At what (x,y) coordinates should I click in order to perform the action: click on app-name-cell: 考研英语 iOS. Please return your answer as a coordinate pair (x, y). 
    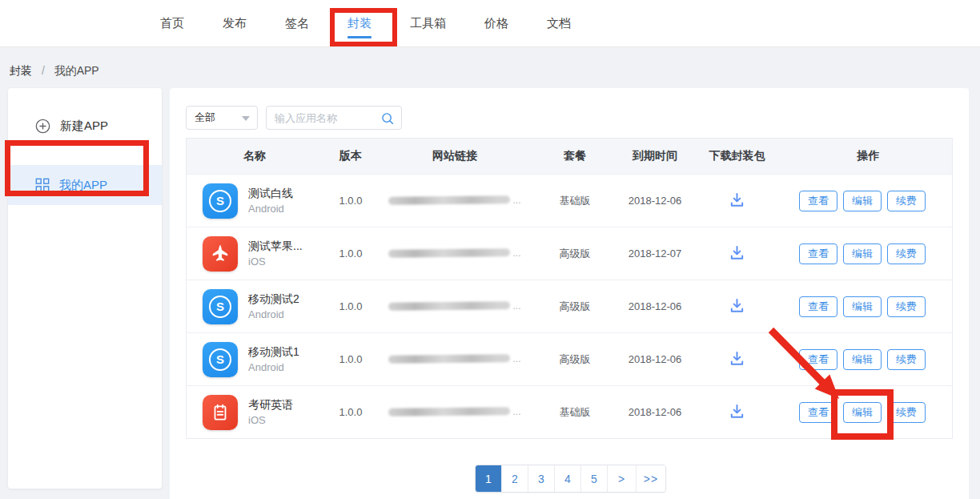
    Looking at the image, I should click on (255, 412).